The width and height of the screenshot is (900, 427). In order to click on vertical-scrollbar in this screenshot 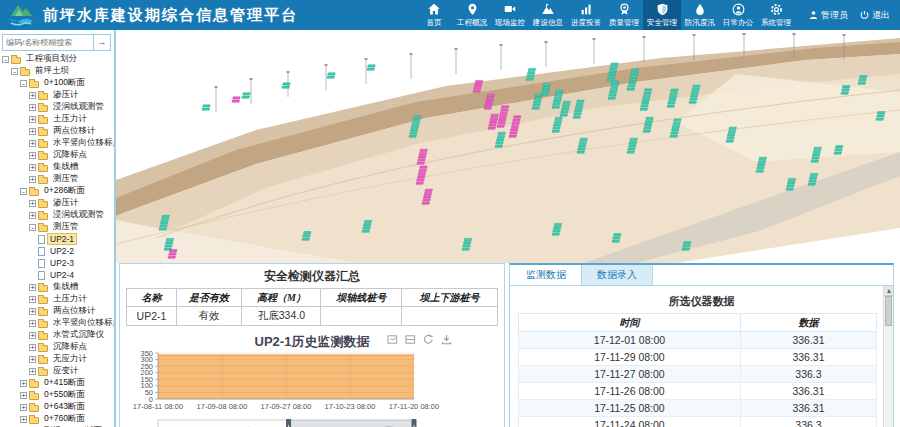, I will do `click(888, 356)`.